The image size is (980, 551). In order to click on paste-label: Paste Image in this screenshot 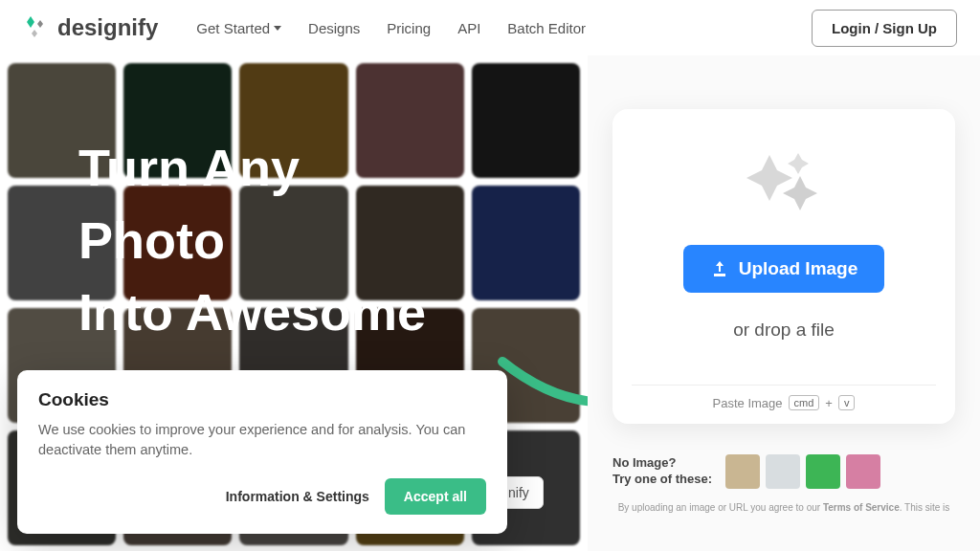, I will do `click(748, 404)`.